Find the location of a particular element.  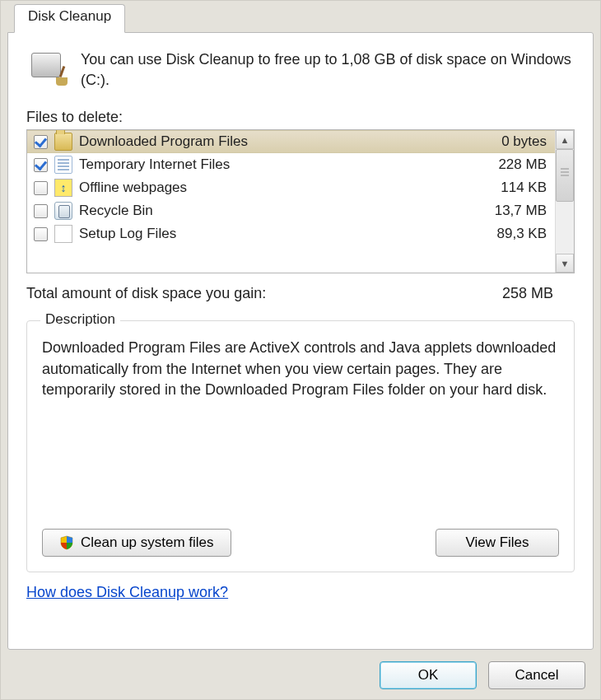

total-value: 258 MB is located at coordinates (528, 293).